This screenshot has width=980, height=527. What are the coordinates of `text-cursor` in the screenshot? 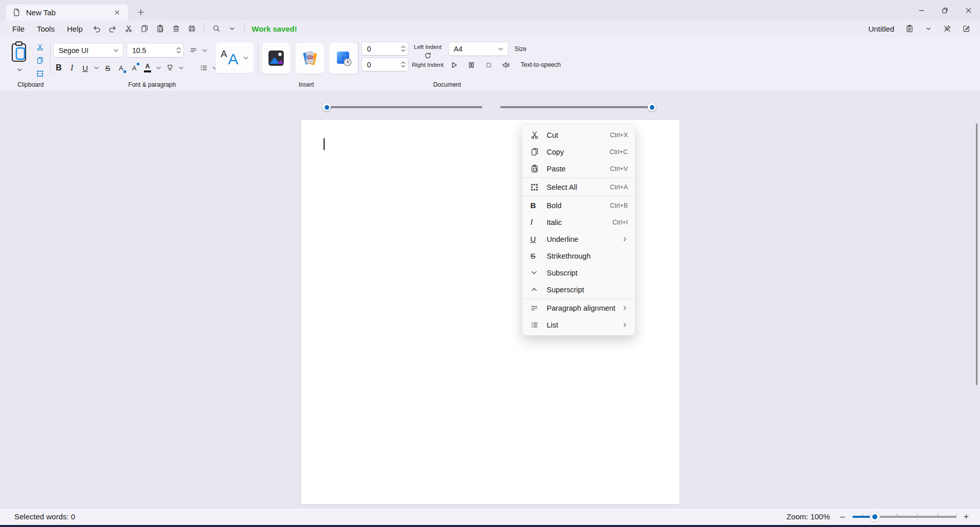 It's located at (324, 144).